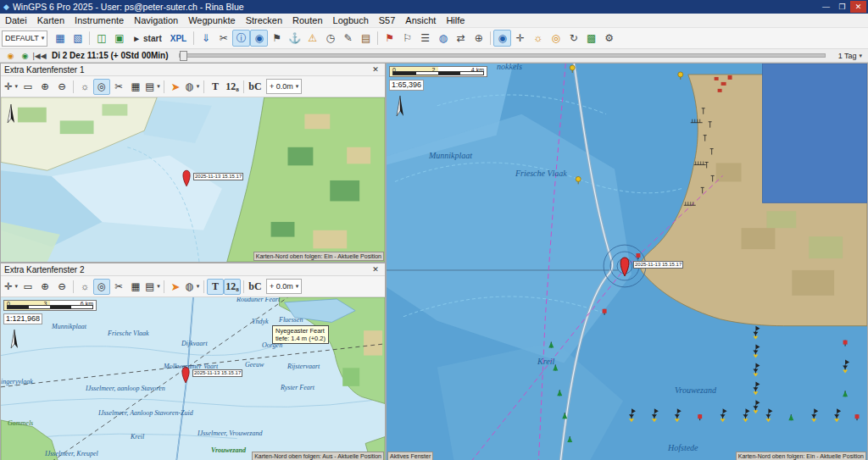  What do you see at coordinates (259, 38) in the screenshot?
I see `follow-ship: ◉` at bounding box center [259, 38].